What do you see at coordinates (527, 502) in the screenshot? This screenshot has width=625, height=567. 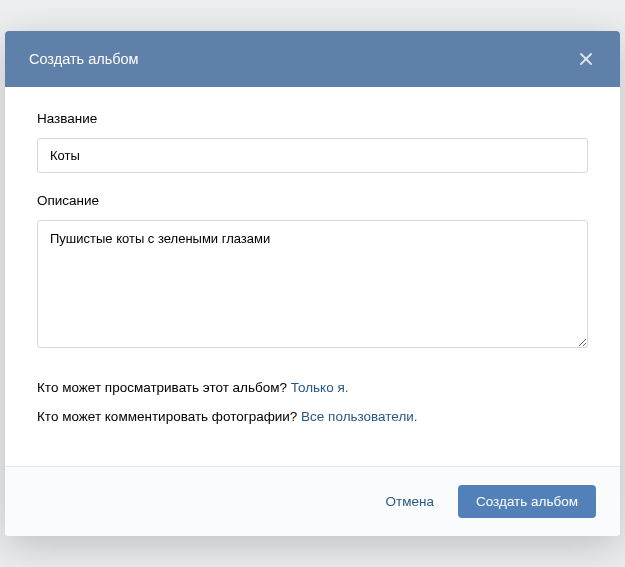 I see `submit-button: Создать альбом` at bounding box center [527, 502].